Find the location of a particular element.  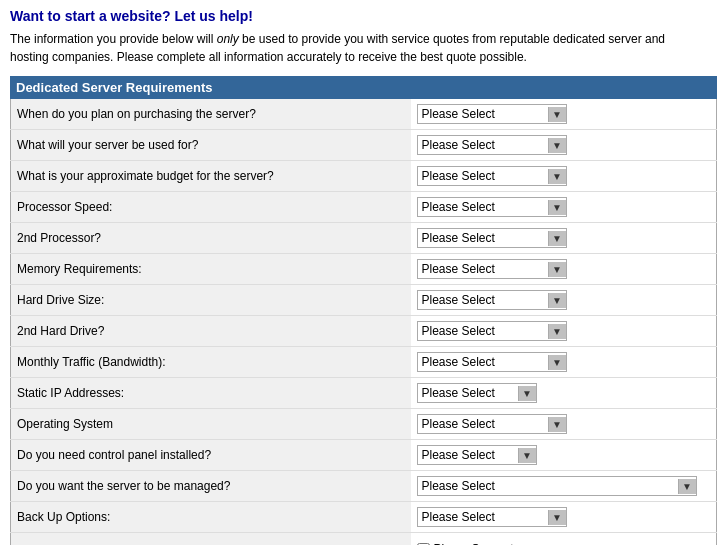

row-2nd-processor: 2nd Processor? Please Select ▼ is located at coordinates (364, 238).